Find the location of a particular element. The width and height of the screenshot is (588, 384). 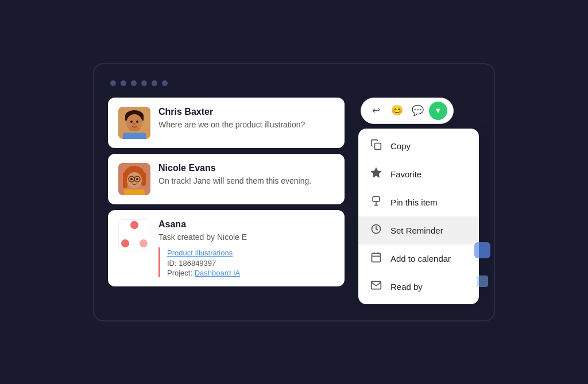

message-card-nicole: Nicole Evans On track! Jane will send th… is located at coordinates (226, 179).